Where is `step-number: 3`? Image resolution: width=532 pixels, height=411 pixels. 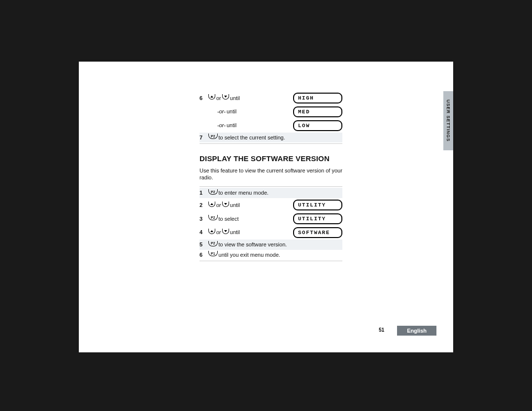 step-number: 3 is located at coordinates (204, 219).